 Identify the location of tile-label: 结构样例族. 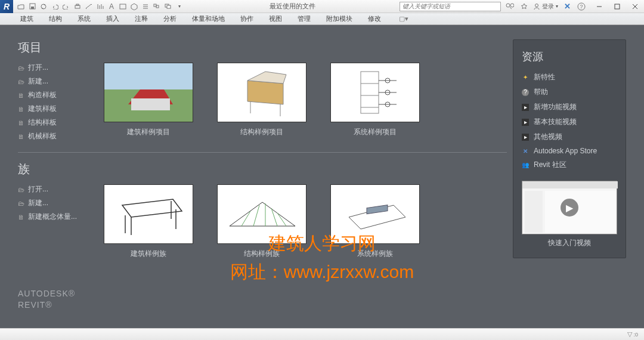
(262, 254).